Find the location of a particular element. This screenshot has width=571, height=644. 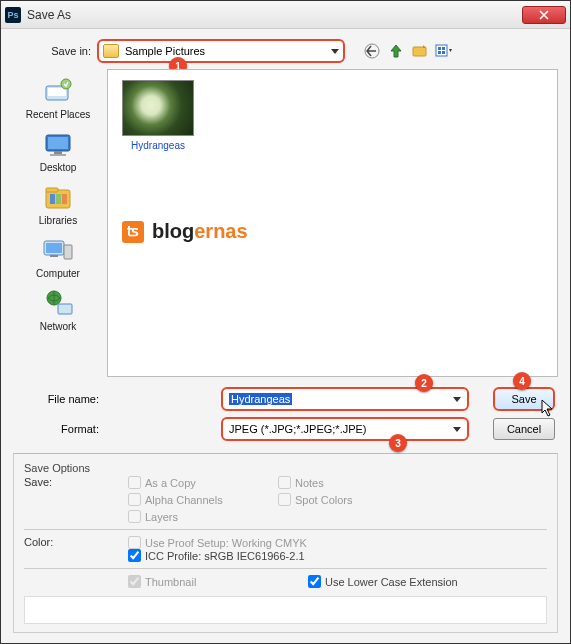

callout-3: 3 is located at coordinates (398, 443).